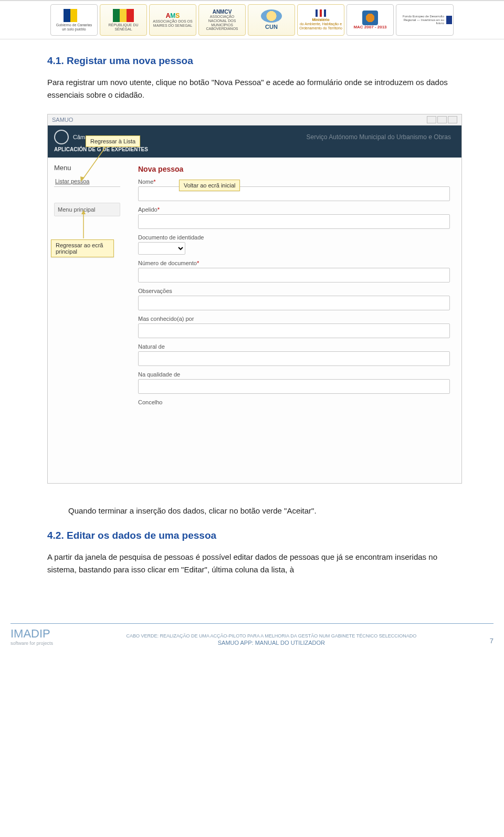 This screenshot has width=504, height=837. I want to click on label-apelido: Apelido*, so click(294, 210).